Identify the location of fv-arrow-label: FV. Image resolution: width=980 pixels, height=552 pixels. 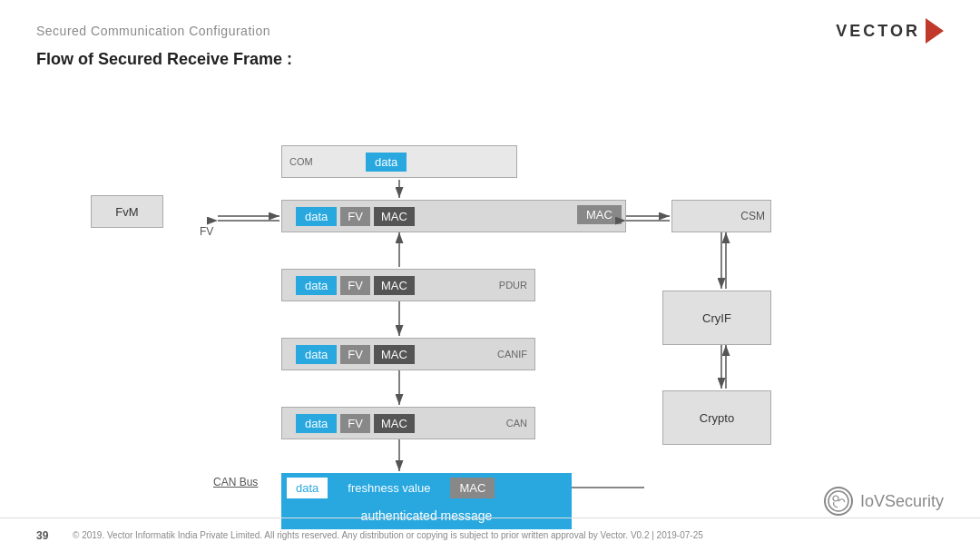
(207, 232).